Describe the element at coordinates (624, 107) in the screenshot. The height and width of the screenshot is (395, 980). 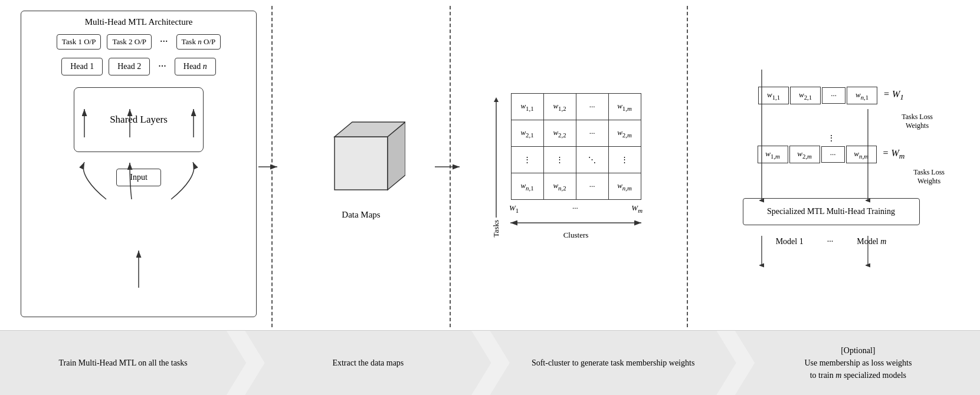
I see `cell-w1m: w1,m` at that location.